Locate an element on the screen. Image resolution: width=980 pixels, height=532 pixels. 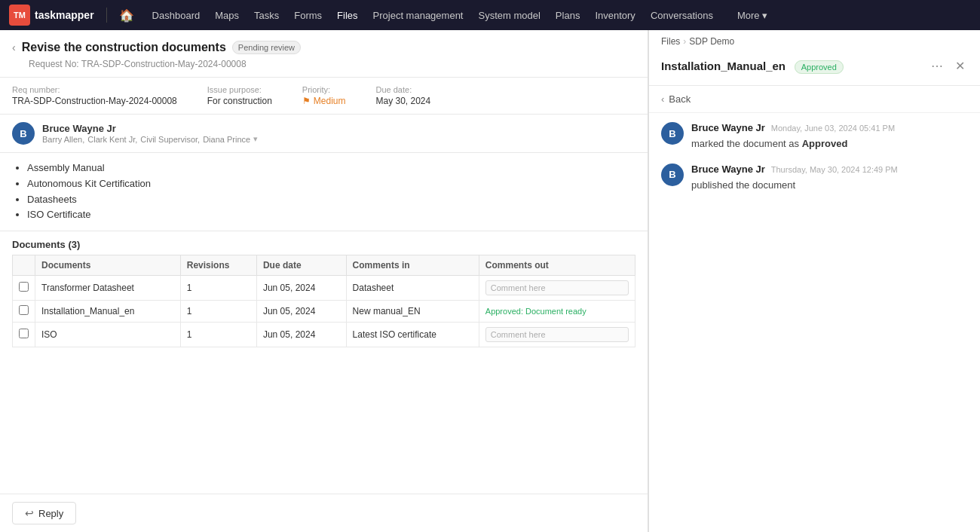
msg-time-1: Monday, June 03, 2024 05:41 PM is located at coordinates (833, 128).